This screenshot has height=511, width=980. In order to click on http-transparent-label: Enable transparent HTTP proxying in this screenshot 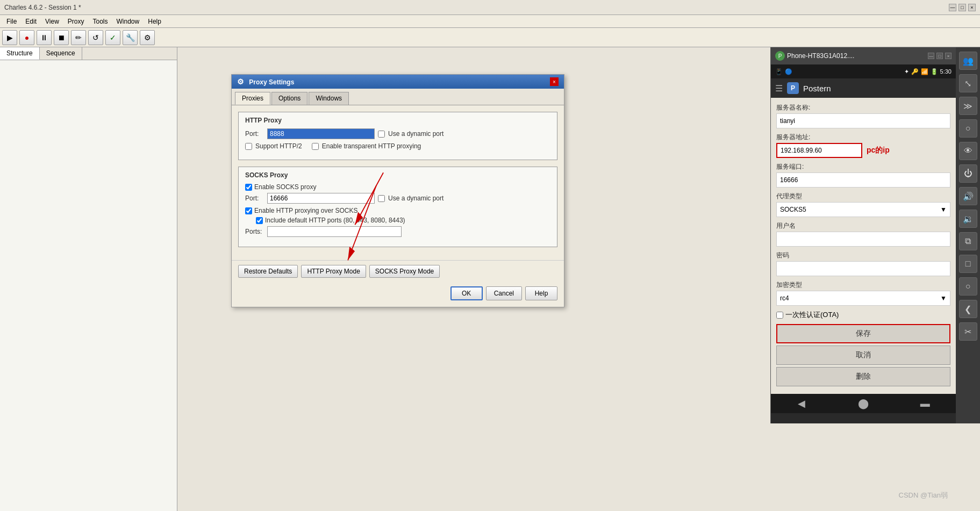, I will do `click(372, 146)`.